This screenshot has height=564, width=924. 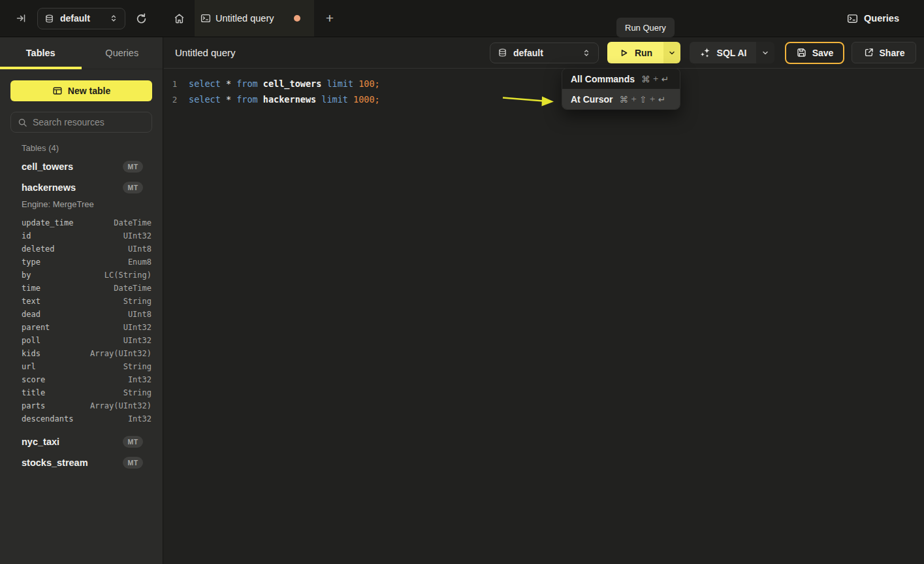 I want to click on columns-list: update_timeDateTimeidUInt32deletedUInt8t…, so click(x=86, y=321).